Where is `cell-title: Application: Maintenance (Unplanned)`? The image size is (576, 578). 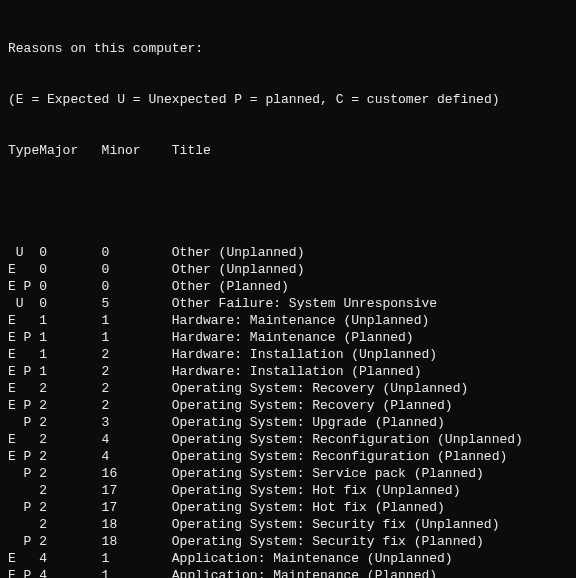
cell-title: Application: Maintenance (Unplanned) is located at coordinates (312, 558).